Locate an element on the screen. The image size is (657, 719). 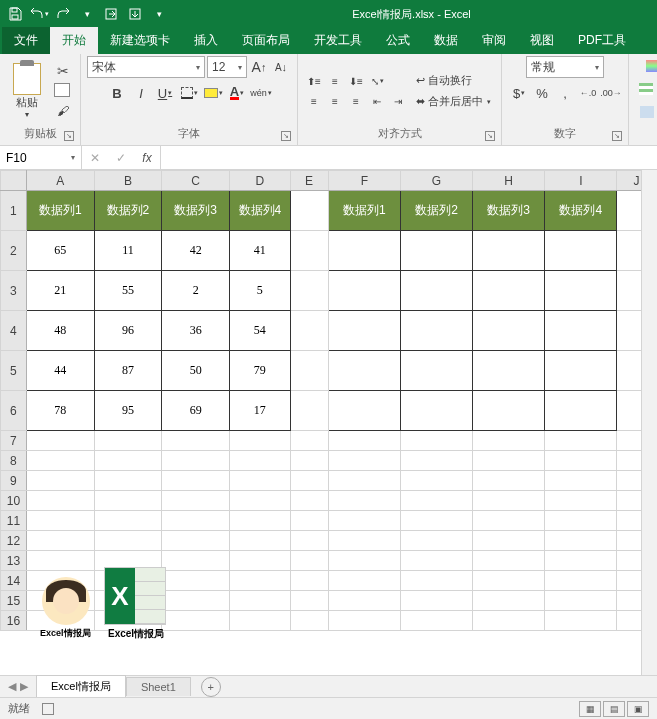
font-launcher: ↘ is located at coordinates (286, 136).